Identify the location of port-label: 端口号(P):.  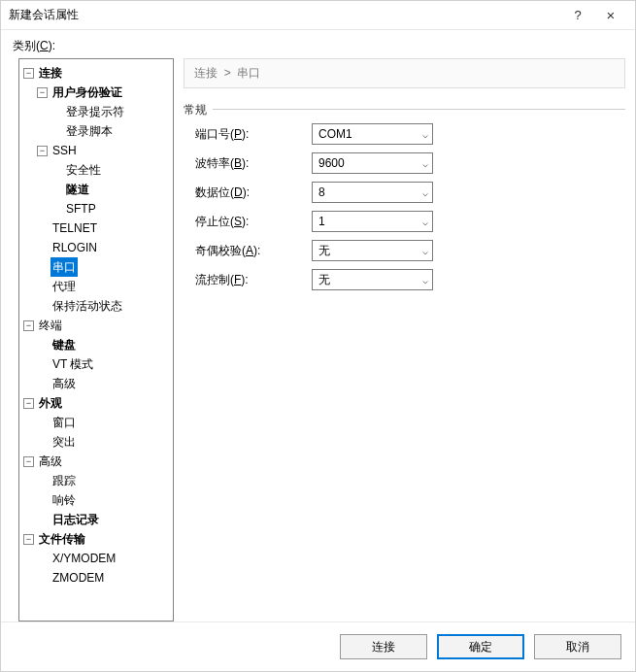
(253, 134).